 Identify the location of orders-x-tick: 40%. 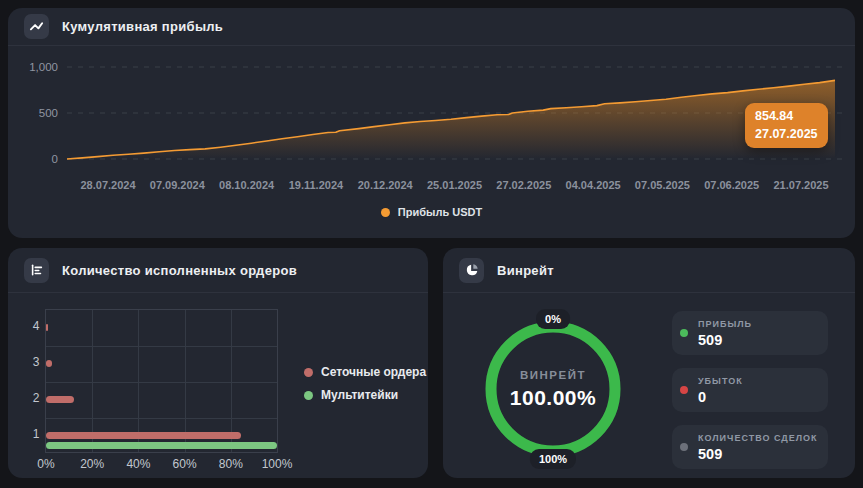
(138, 464).